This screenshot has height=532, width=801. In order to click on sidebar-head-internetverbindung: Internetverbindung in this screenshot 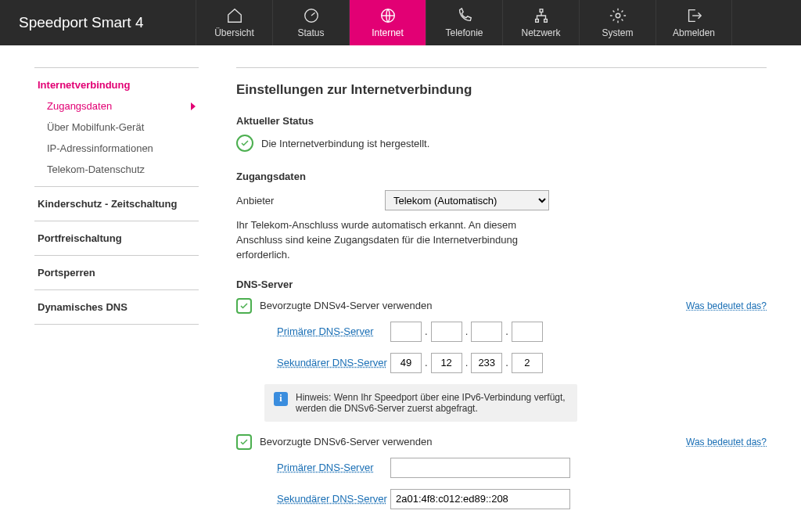, I will do `click(117, 84)`.